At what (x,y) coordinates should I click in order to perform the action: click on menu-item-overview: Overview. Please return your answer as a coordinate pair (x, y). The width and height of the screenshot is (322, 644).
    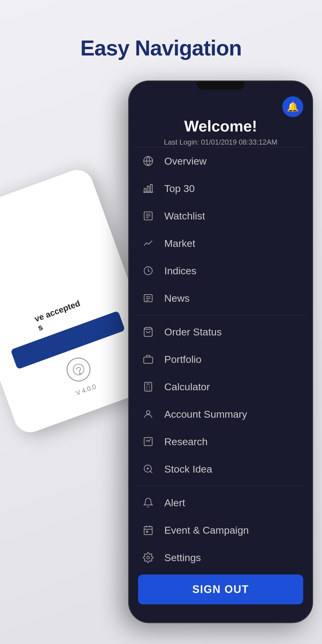
    Looking at the image, I should click on (221, 161).